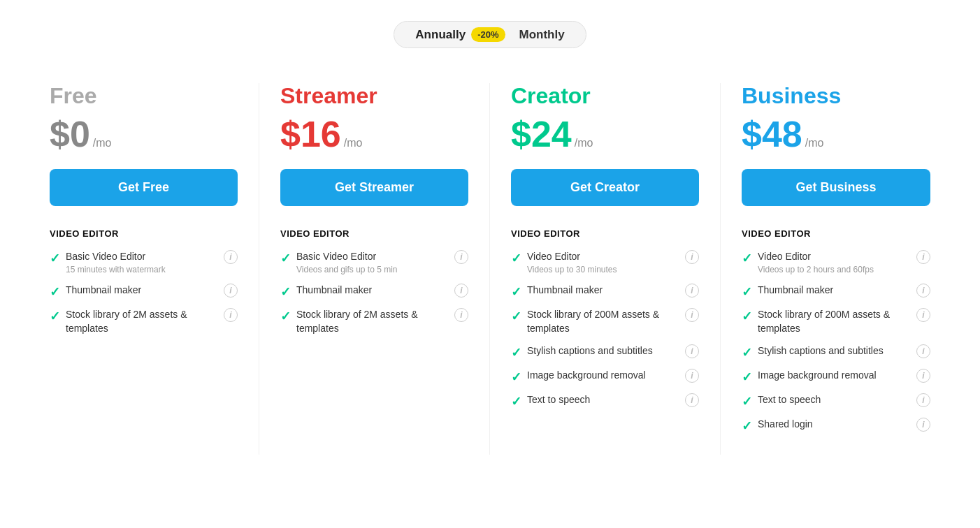 The width and height of the screenshot is (980, 528). Describe the element at coordinates (836, 352) in the screenshot. I see `feature-item: ✓ Stylish captions and subtitles i` at that location.